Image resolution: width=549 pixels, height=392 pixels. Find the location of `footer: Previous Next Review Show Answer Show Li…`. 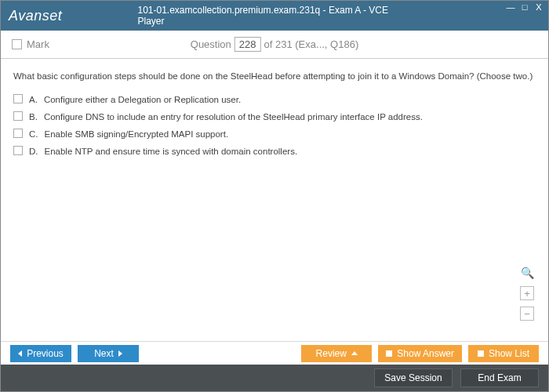

footer: Previous Next Review Show Answer Show Li… is located at coordinates (274, 366).